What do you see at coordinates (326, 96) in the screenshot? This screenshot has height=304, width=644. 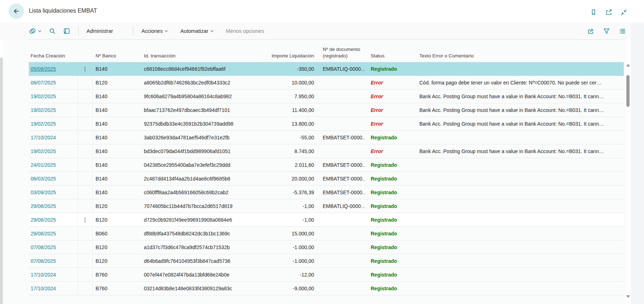 I see `table-row: 19/02/2025 ⋮ B140 9fc606a8279a4b95804a86…` at bounding box center [326, 96].